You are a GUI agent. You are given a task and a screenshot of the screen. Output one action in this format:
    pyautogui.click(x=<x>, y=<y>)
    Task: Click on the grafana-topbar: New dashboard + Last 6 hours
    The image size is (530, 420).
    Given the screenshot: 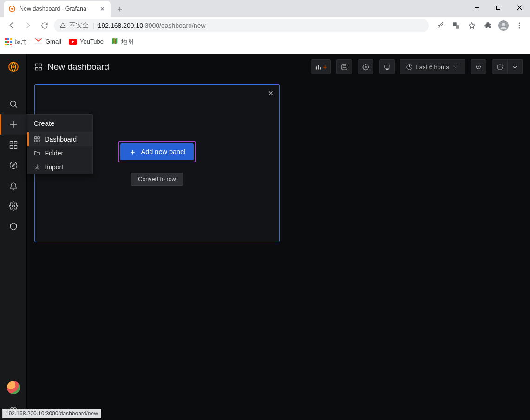 What is the action you would take?
    pyautogui.click(x=279, y=67)
    